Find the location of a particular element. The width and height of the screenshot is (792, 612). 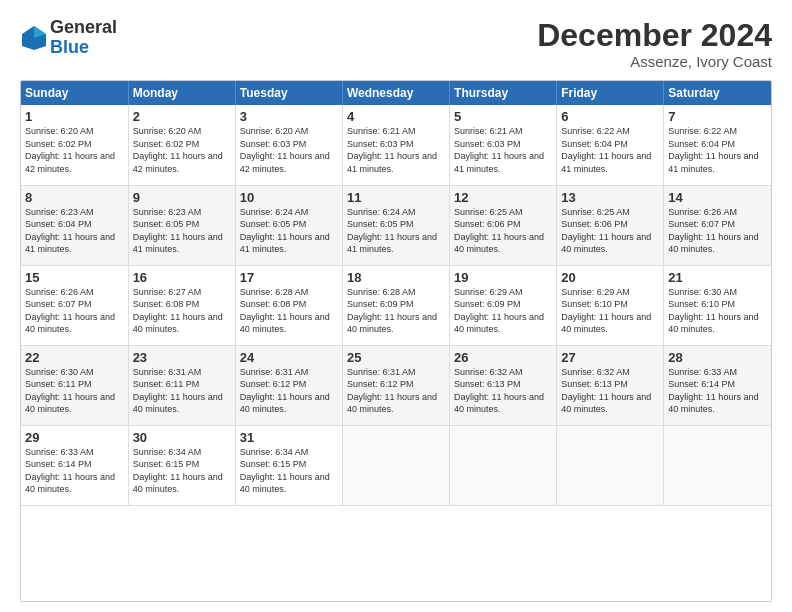

cell-details: Sunrise: 6:30 AMSunset: 6:11 PMDaylight:… is located at coordinates (70, 391).